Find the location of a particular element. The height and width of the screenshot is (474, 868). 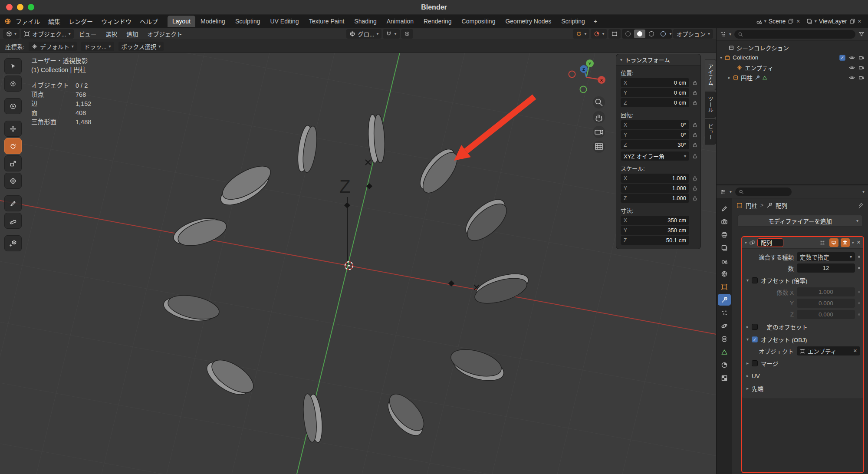

add-workspace-button: + is located at coordinates (595, 21).